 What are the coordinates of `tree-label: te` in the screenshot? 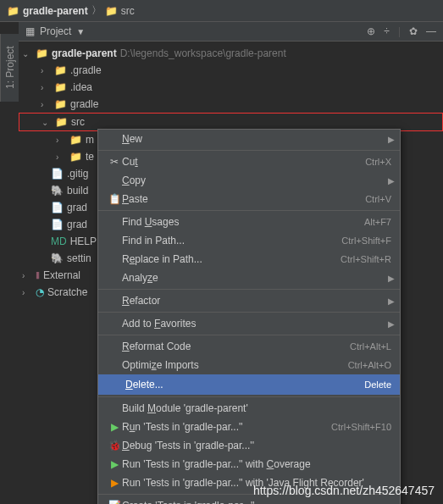 It's located at (90, 157).